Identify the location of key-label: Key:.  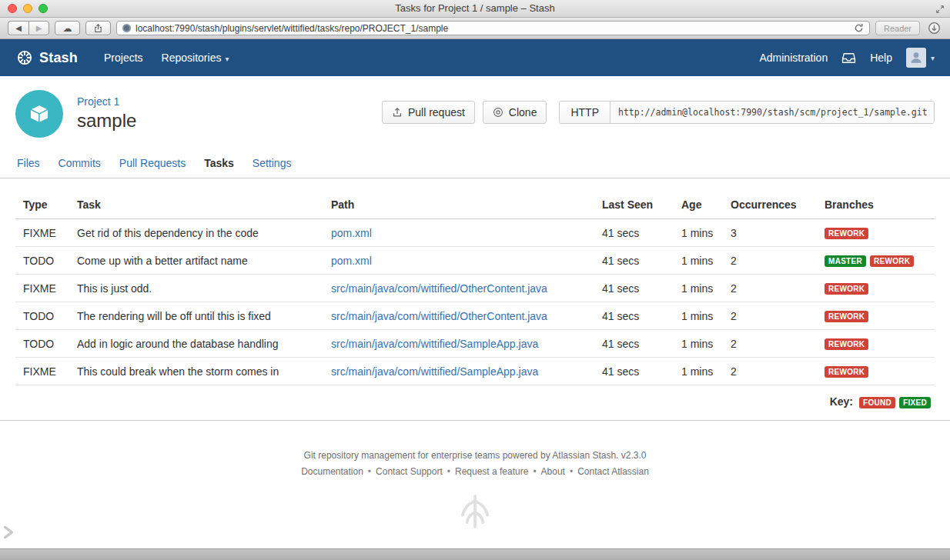
(841, 402).